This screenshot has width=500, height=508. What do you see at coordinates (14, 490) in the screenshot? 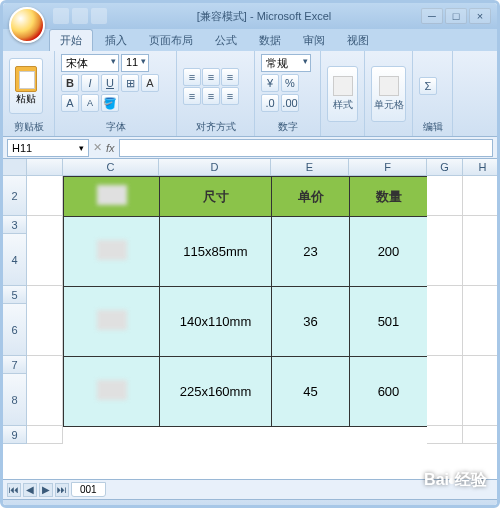
I see `tab-nav-first: ⏮` at bounding box center [14, 490].